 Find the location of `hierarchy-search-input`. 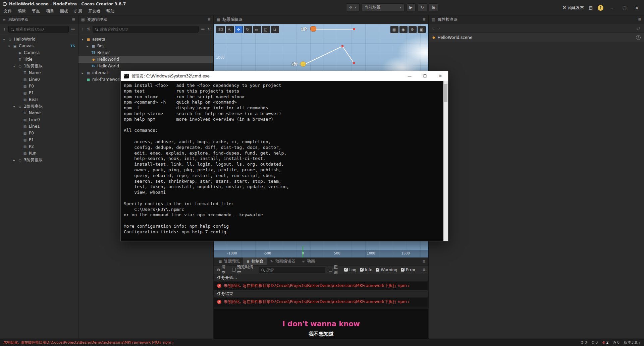

hierarchy-search-input is located at coordinates (41, 29).